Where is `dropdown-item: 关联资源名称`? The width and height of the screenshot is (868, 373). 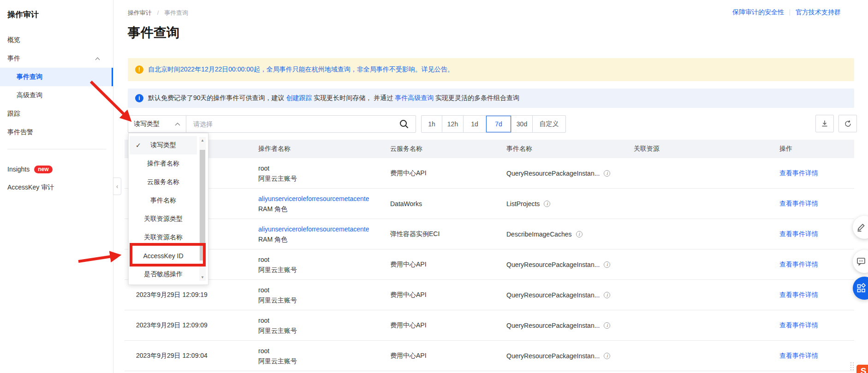
dropdown-item: 关联资源名称 is located at coordinates (163, 237).